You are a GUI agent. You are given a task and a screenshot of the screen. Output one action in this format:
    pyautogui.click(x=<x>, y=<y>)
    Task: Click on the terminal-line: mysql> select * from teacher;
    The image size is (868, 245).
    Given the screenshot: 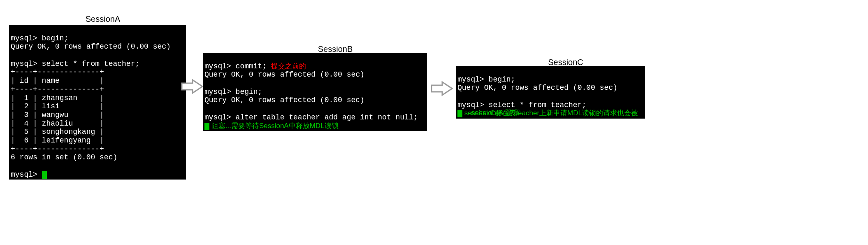 What is the action you would take?
    pyautogui.click(x=75, y=64)
    